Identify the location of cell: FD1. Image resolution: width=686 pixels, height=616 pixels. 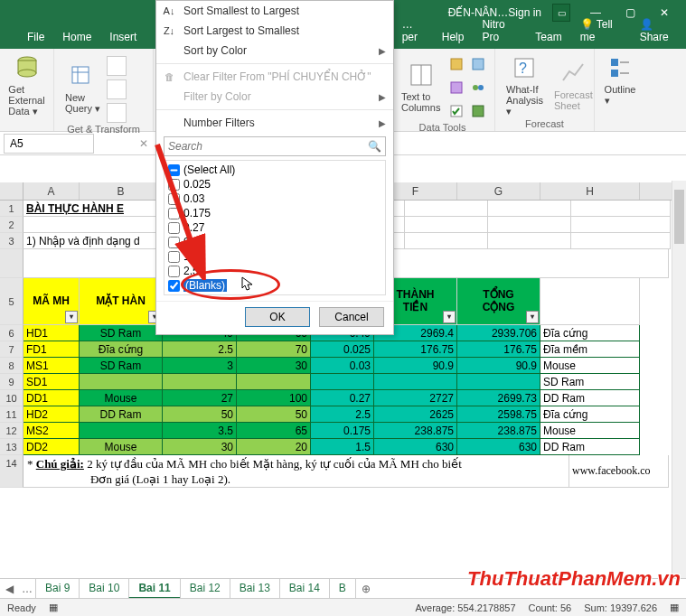
(52, 350).